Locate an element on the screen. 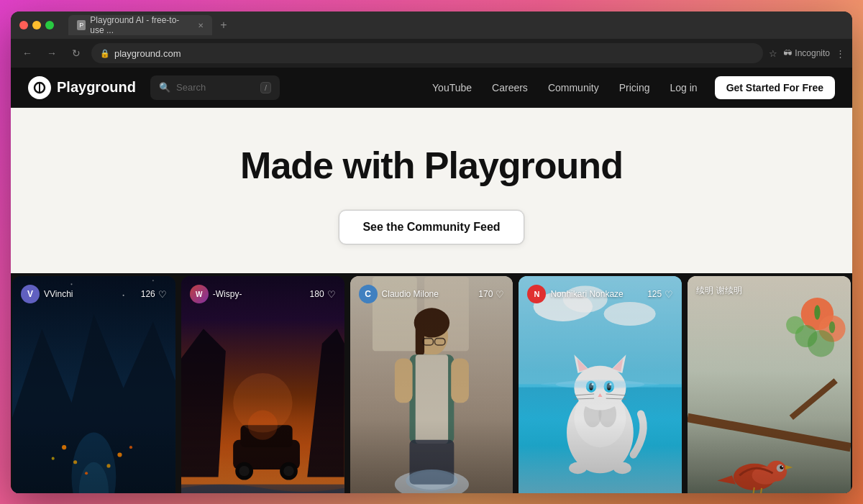  card-3-username: Claudio Milone is located at coordinates (410, 294).